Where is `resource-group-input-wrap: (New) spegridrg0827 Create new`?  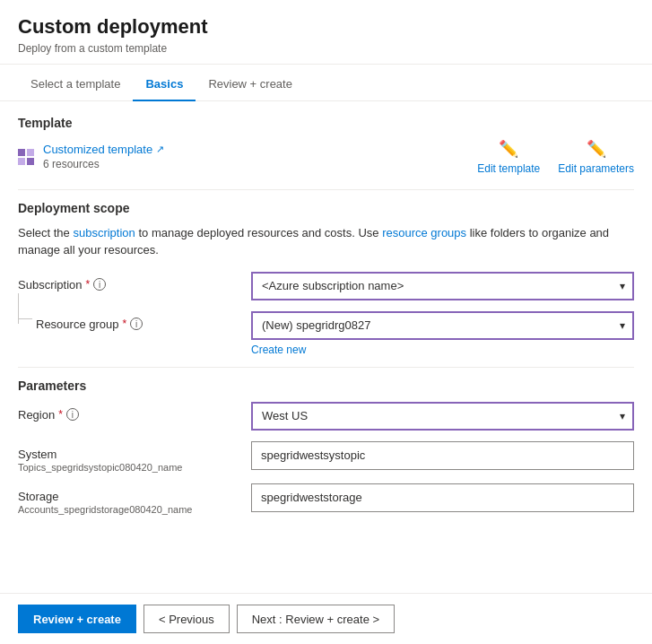
resource-group-input-wrap: (New) spegridrg0827 Create new is located at coordinates (443, 334).